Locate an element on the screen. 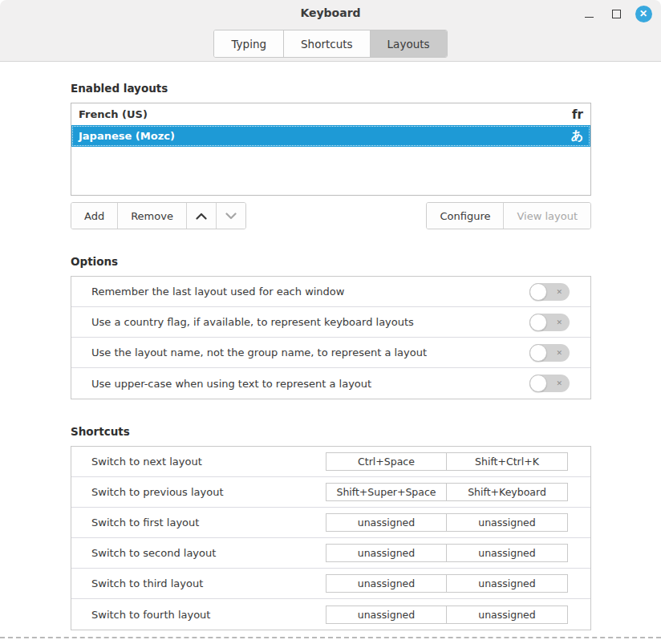 The image size is (661, 644). shortcut-row-third-layout: Switch to third layout unassigned unassi… is located at coordinates (330, 584).